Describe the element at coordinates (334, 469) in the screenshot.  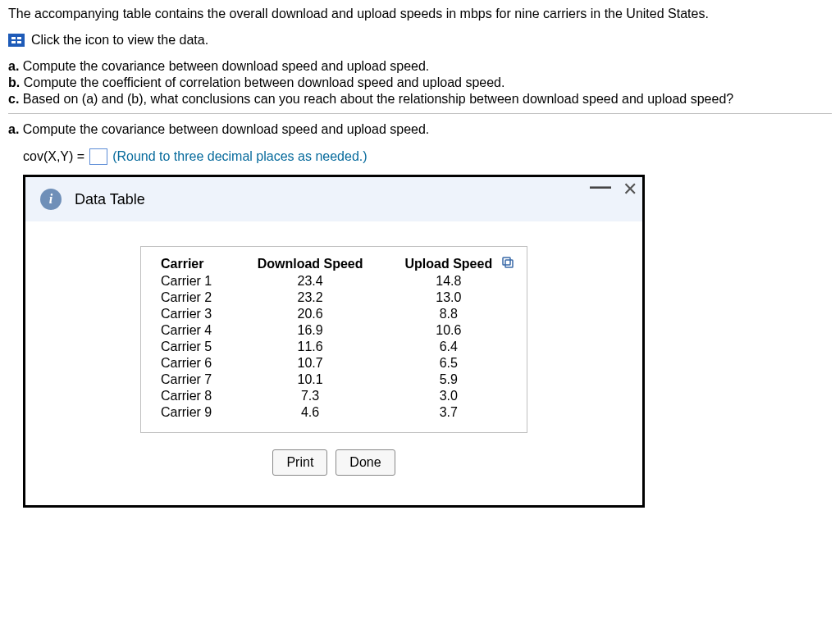
I see `modal-footer: Print Done` at that location.